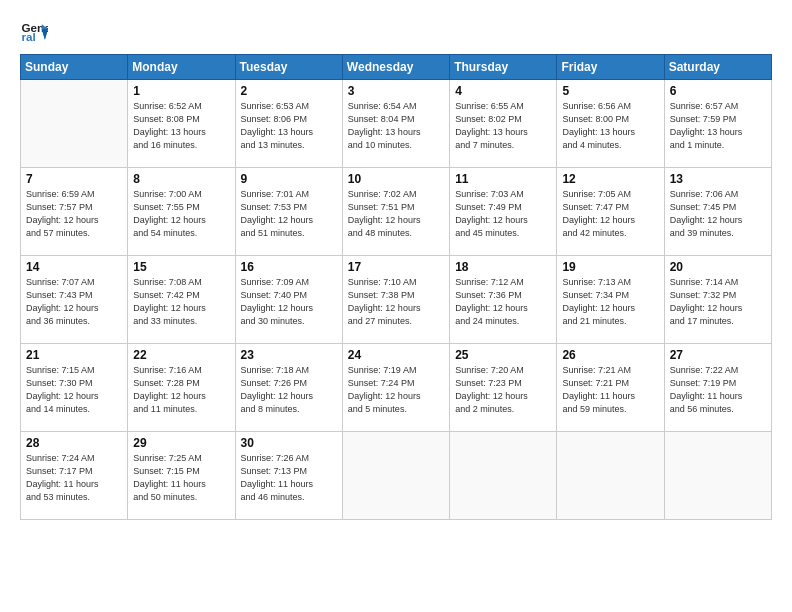  Describe the element at coordinates (74, 443) in the screenshot. I see `day-number: 28` at that location.